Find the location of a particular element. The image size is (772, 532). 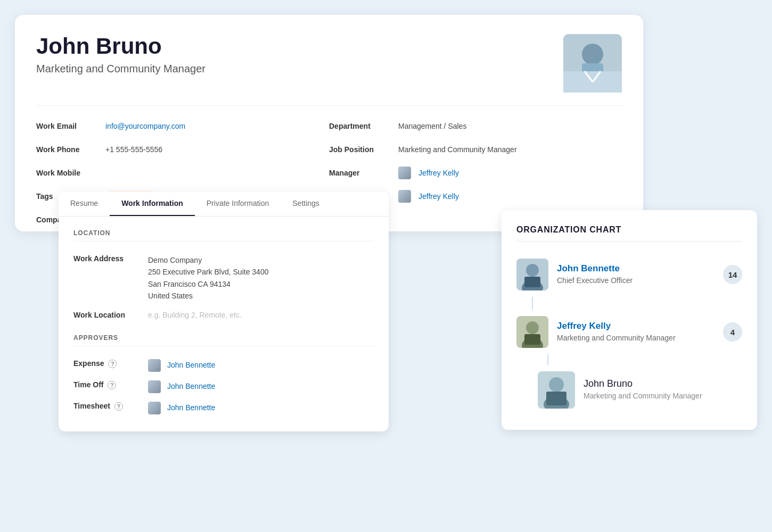

job-position-row: Job Position Marketing and Community Man… is located at coordinates (475, 149).